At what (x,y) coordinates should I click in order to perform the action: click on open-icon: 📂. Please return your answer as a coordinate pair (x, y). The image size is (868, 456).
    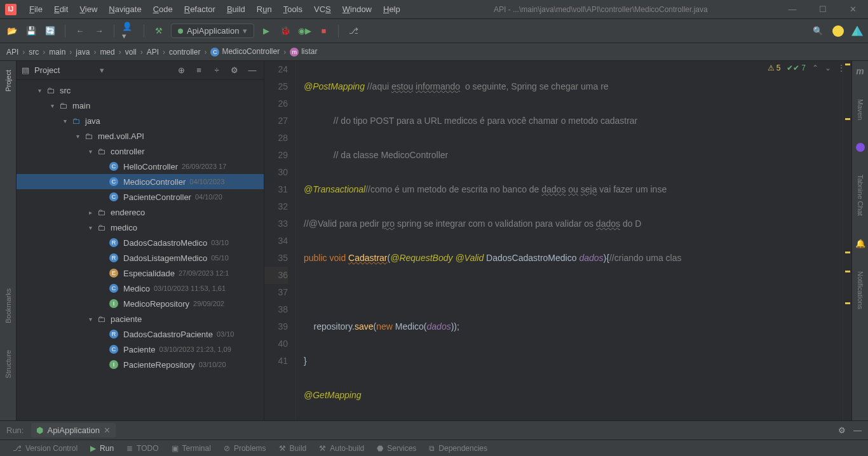
    Looking at the image, I should click on (12, 31).